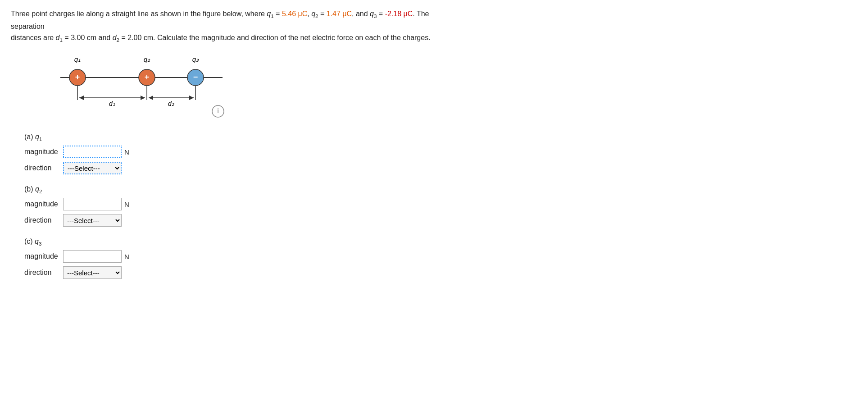 The image size is (868, 406). I want to click on magnitude-label-a: magnitude, so click(42, 152).